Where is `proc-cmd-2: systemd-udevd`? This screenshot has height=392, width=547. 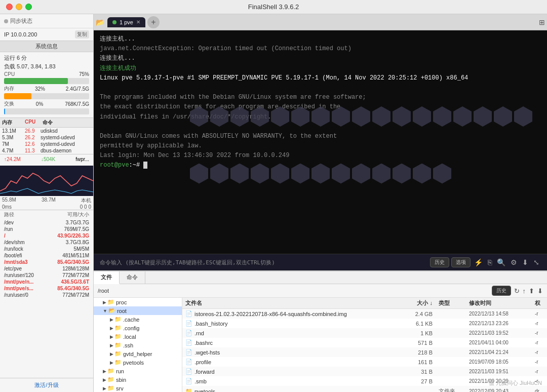 proc-cmd-2: systemd-udevd is located at coordinates (67, 144).